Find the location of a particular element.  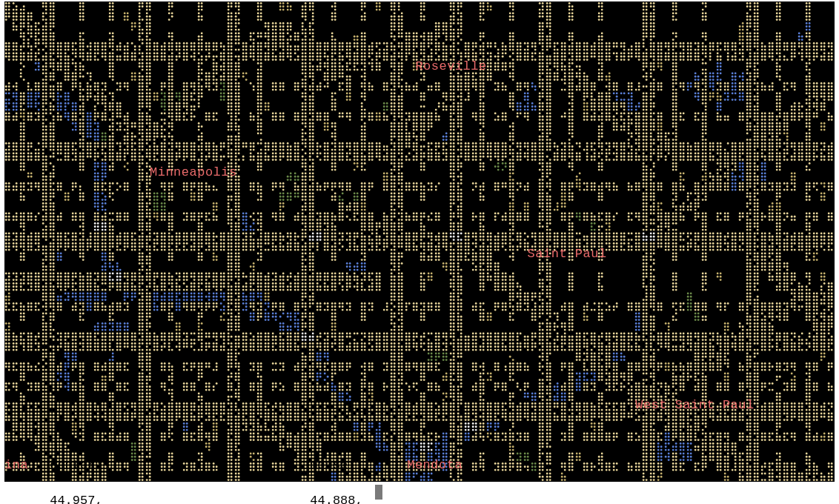

zoom-key: zoom: is located at coordinates (210, 474).